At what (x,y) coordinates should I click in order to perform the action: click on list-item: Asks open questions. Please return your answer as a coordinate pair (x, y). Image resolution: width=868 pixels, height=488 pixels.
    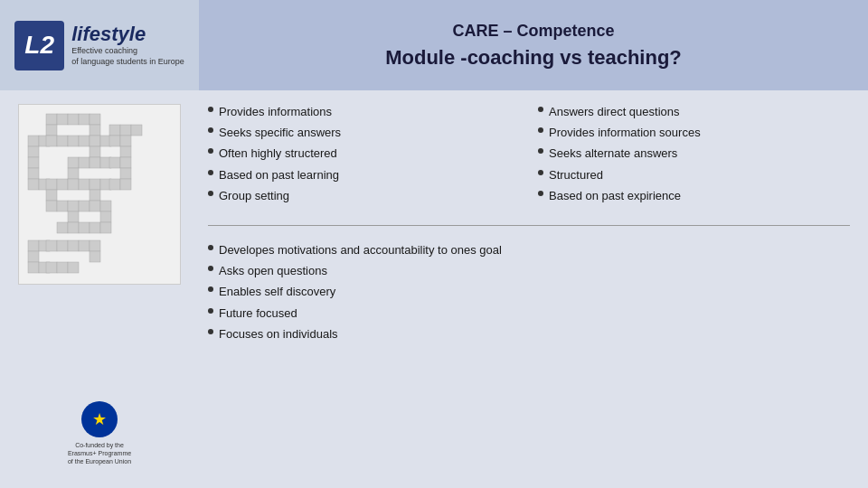
    Looking at the image, I should click on (529, 271).